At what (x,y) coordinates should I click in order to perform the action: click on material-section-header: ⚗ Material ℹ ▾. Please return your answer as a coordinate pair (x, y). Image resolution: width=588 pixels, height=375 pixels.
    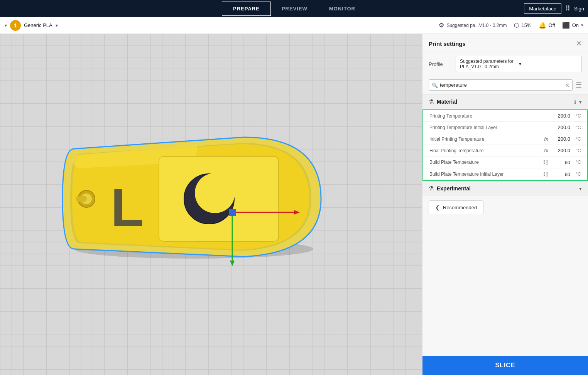
    Looking at the image, I should click on (505, 102).